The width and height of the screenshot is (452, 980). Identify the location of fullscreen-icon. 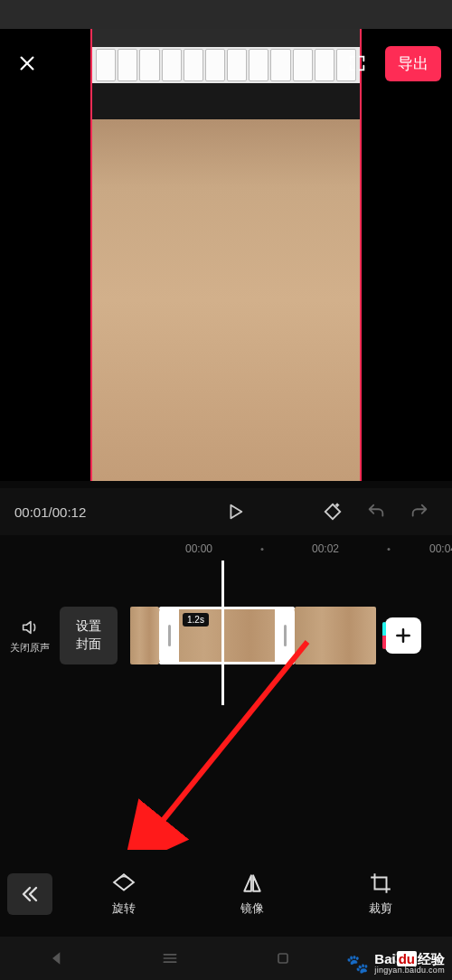
(357, 63).